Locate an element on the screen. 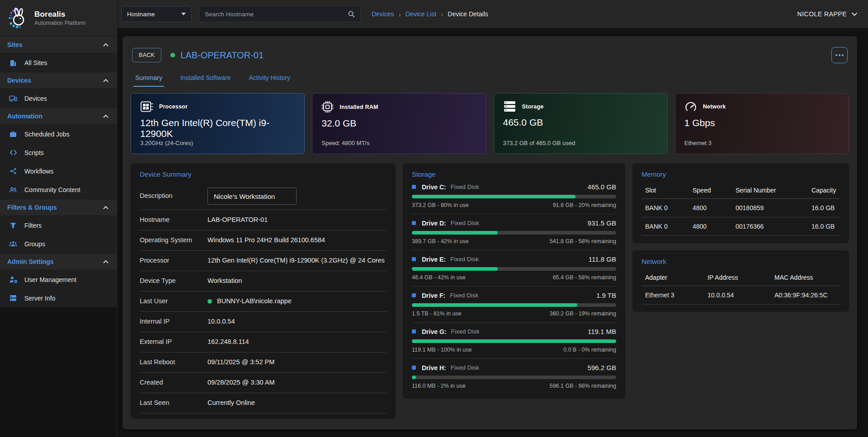 This screenshot has height=437, width=868. page-title: LAB-OPERATOR-01 is located at coordinates (222, 55).